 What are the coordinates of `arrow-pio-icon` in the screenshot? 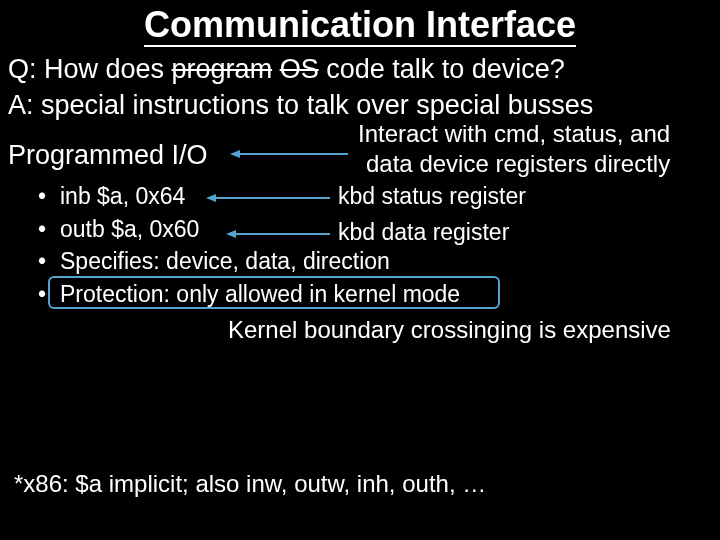 It's located at (290, 154).